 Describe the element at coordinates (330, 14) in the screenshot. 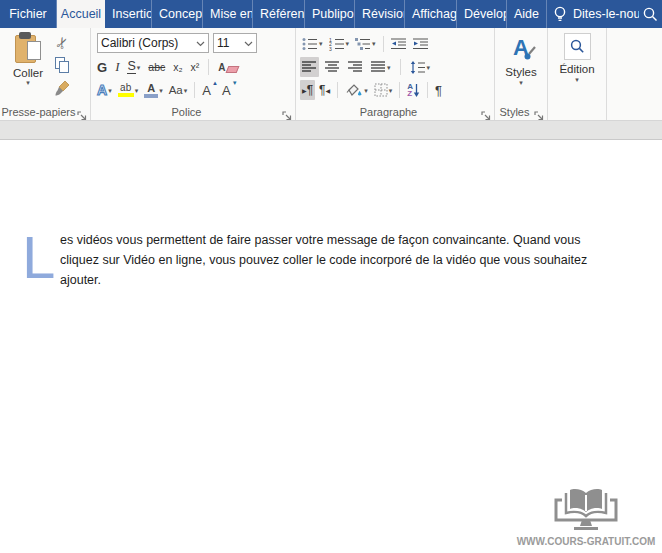

I see `tab-publipostage: Publipostage` at that location.